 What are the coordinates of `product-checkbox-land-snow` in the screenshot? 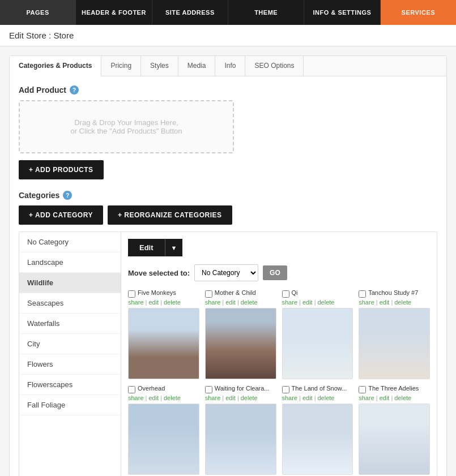 It's located at (285, 389).